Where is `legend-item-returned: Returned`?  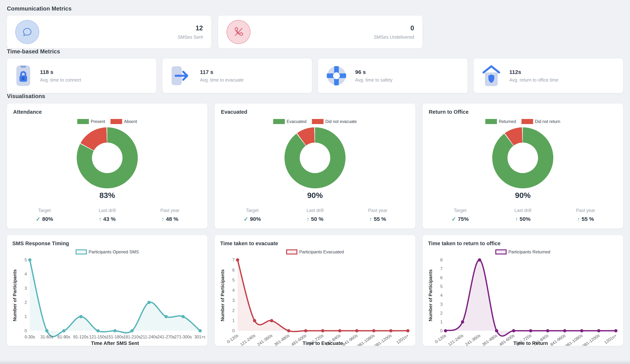
legend-item-returned: Returned is located at coordinates (500, 121).